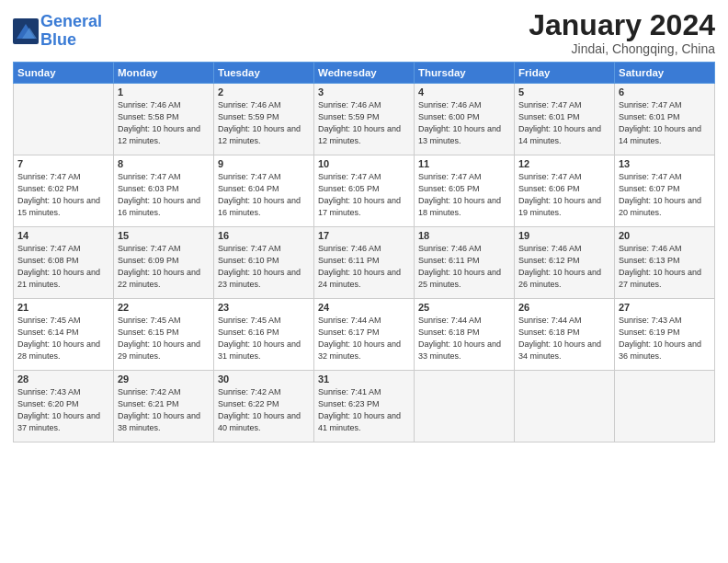 This screenshot has height=563, width=728. Describe the element at coordinates (63, 164) in the screenshot. I see `day-number: 7` at that location.